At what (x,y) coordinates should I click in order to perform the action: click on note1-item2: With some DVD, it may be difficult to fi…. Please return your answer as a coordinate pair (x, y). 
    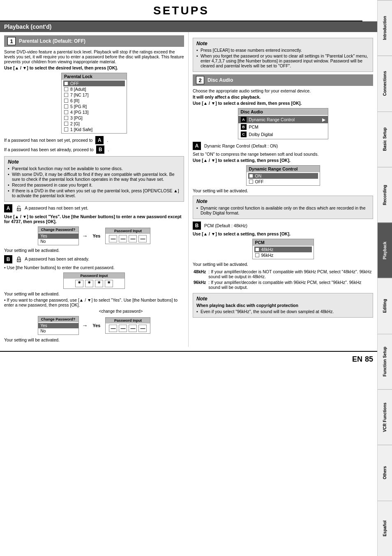
    Looking at the image, I should click on (94, 177).